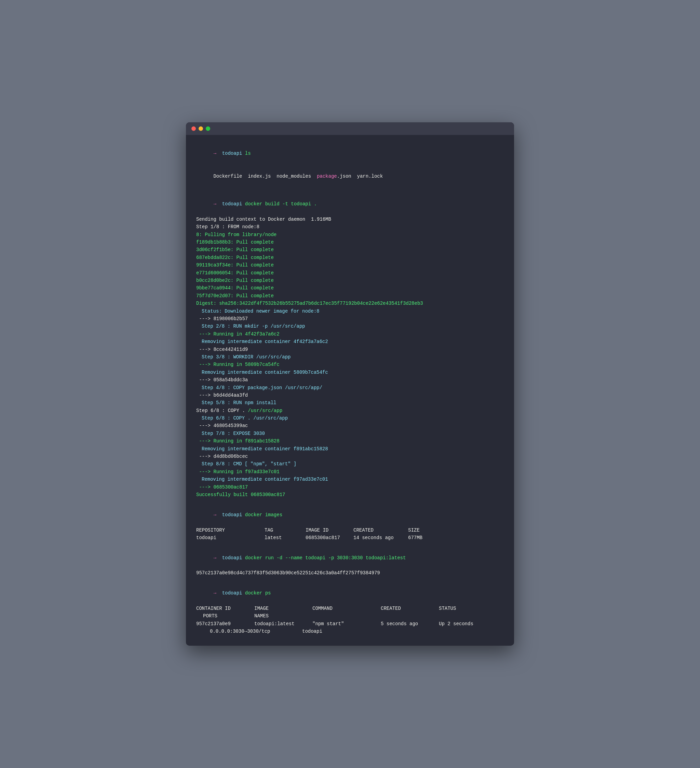 The height and width of the screenshot is (768, 700). Describe the element at coordinates (350, 631) in the screenshot. I see `ps-ports-row: 0.0.0.0:3030→3030/tcp todoapi` at that location.